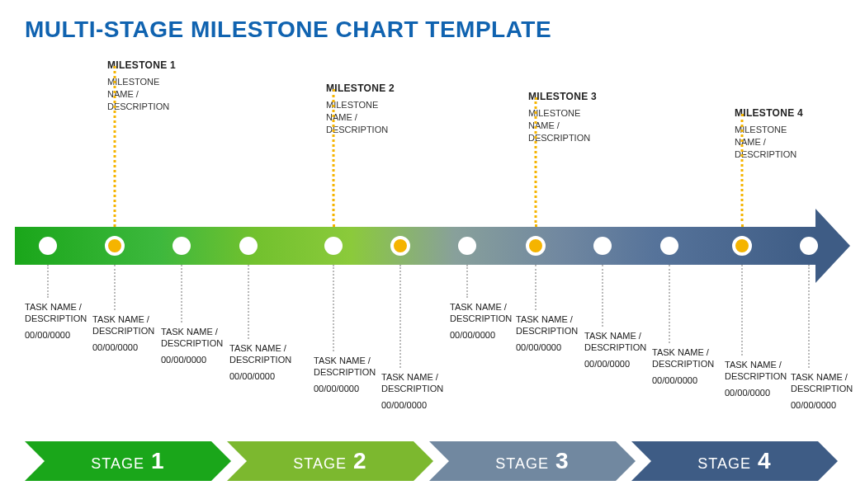  What do you see at coordinates (169, 65) in the screenshot?
I see `milestone-1-name: MILESTONE 1` at bounding box center [169, 65].